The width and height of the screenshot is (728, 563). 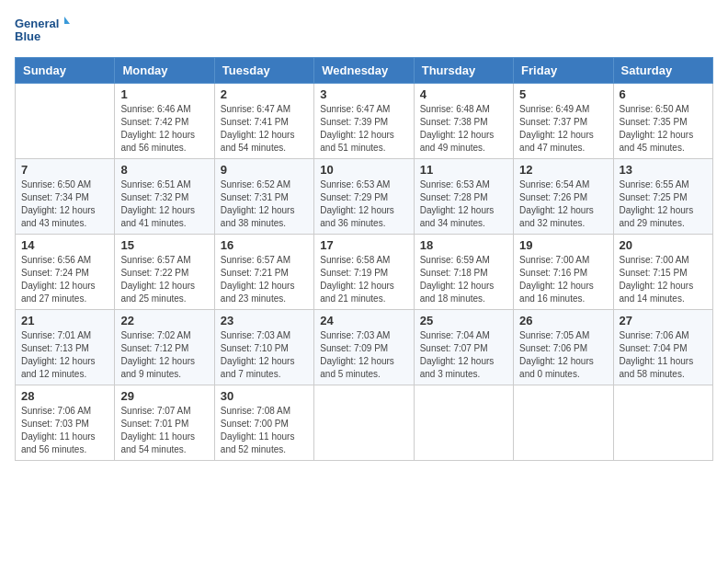 What do you see at coordinates (65, 197) in the screenshot?
I see `calendar-cell: 7Sunrise: 6:50 AM Sunset: 7:34 PM Daylig…` at bounding box center [65, 197].